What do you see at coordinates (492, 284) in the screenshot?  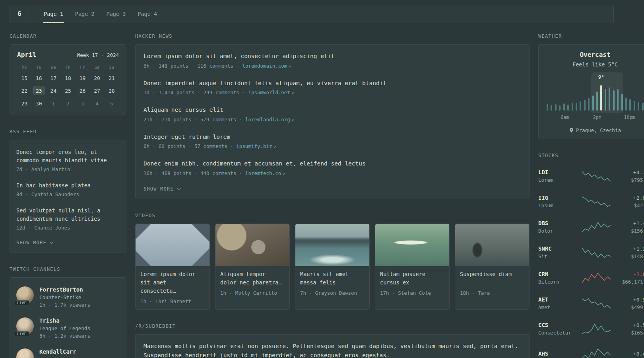 I see `video-info: Suspendisse diam18h · Tara` at bounding box center [492, 284].